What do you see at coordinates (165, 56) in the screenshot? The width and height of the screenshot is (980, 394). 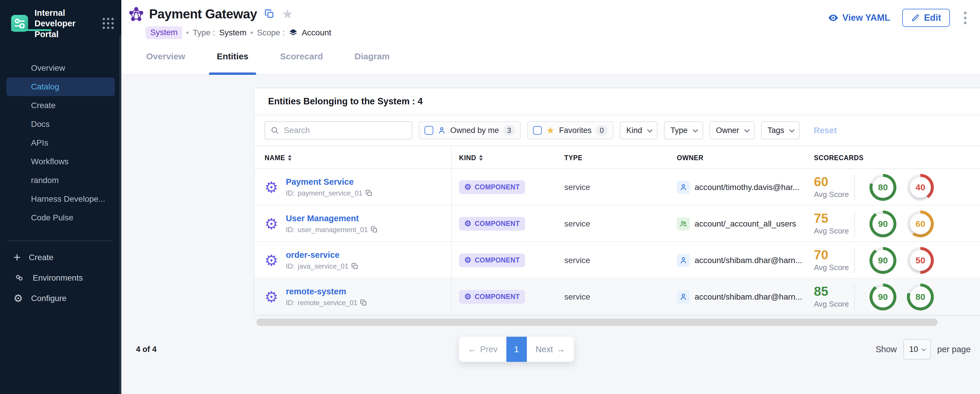 I see `tab: Overview` at bounding box center [165, 56].